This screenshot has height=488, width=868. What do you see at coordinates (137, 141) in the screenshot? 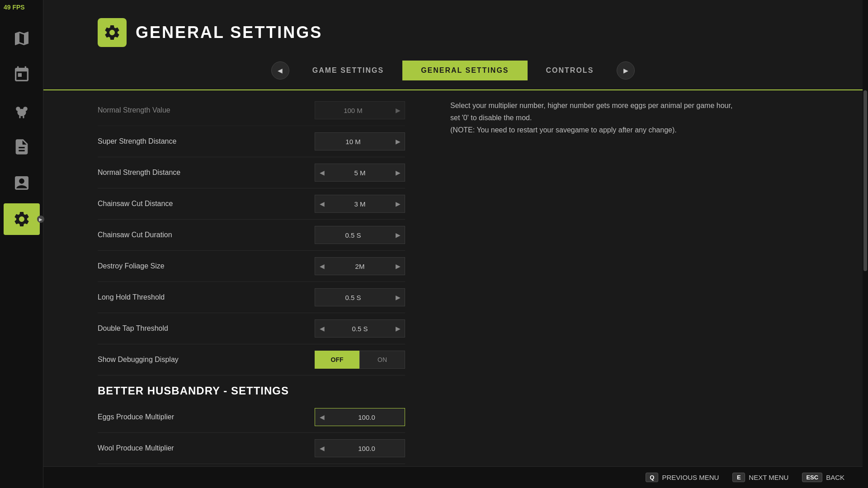
I see `setting-label-super-strength-distance: Super Strength Distance` at bounding box center [137, 141].